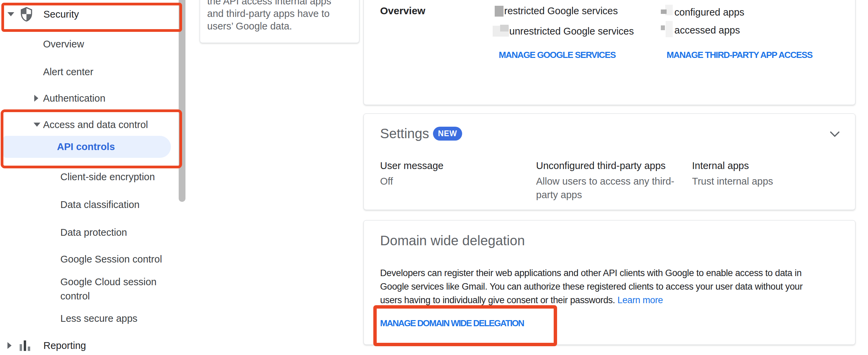 The image size is (868, 355). Describe the element at coordinates (561, 11) in the screenshot. I see `stat-restricted-google-services: restricted Google services` at that location.